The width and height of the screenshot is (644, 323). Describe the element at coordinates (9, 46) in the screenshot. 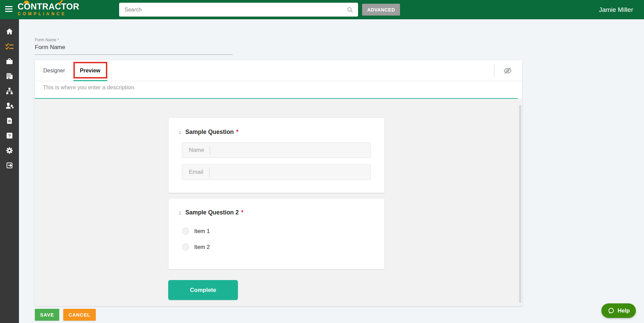

I see `checklist-icon` at that location.